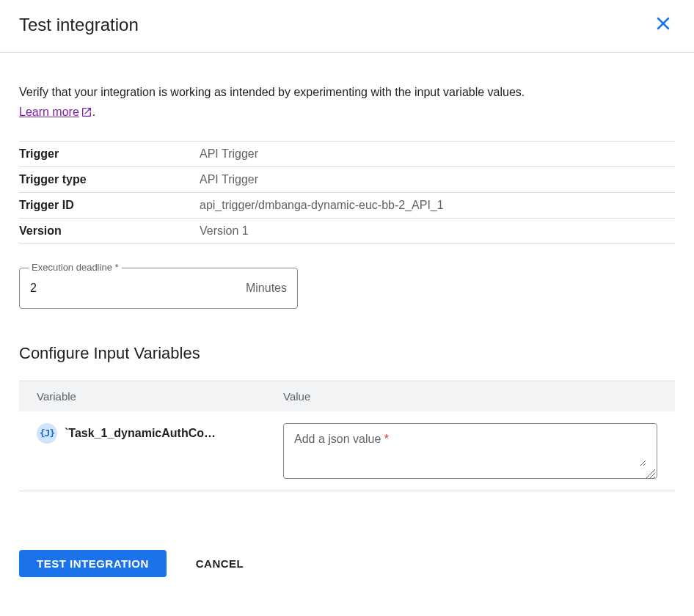 The width and height of the screenshot is (694, 616). Describe the element at coordinates (283, 103) in the screenshot. I see `description-text: Verify that your integration is working …` at that location.